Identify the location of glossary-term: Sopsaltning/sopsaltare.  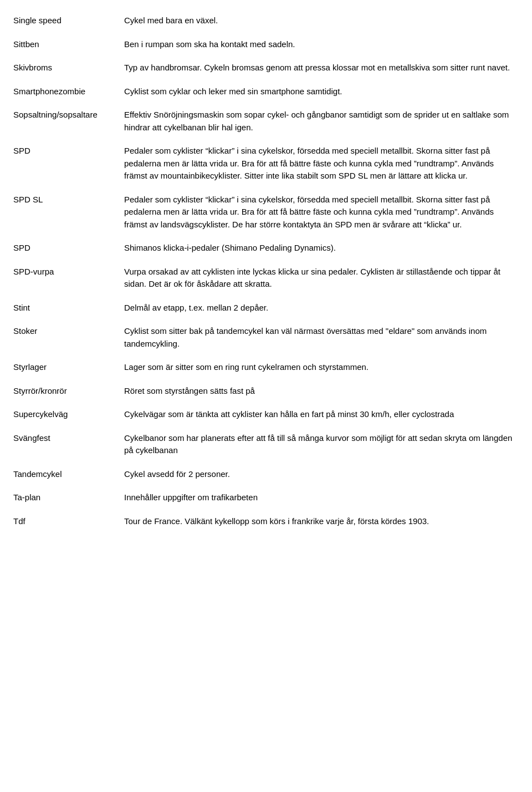
(69, 123).